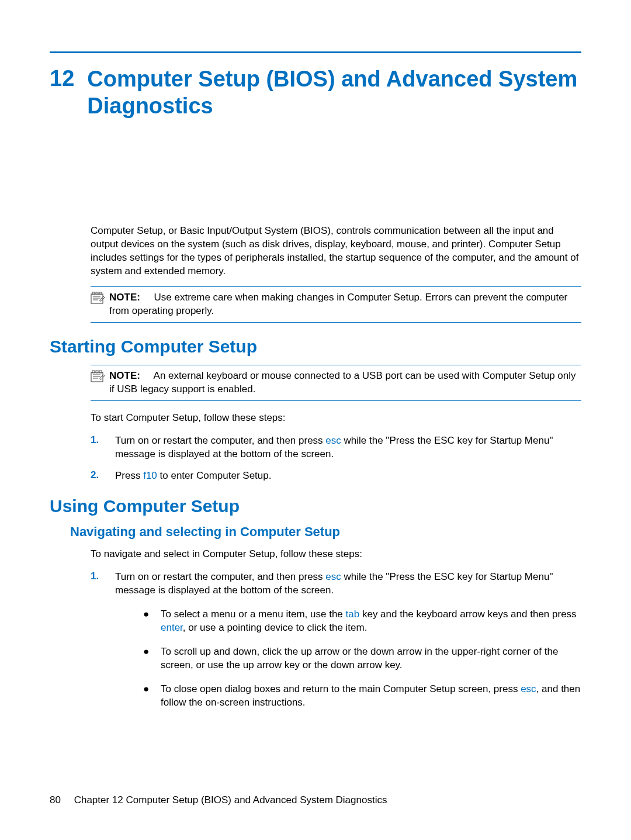 The height and width of the screenshot is (840, 631). I want to click on navigating-steps-list: 1. Turn on or restart the computer, and …, so click(336, 645).